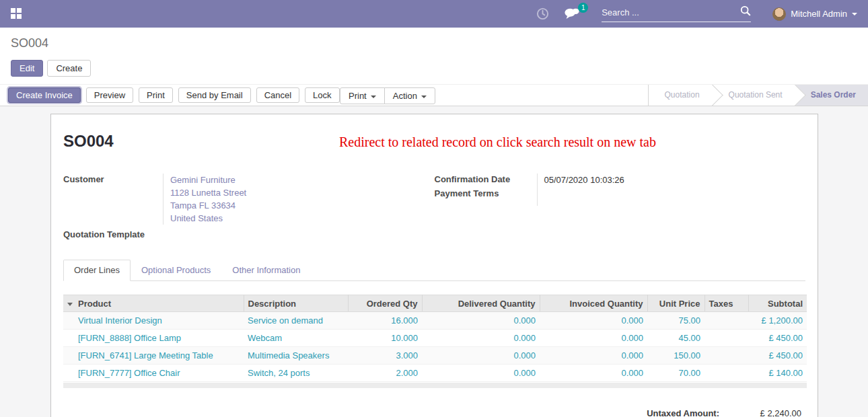  I want to click on cell-description: Multimedia Speakers, so click(296, 356).